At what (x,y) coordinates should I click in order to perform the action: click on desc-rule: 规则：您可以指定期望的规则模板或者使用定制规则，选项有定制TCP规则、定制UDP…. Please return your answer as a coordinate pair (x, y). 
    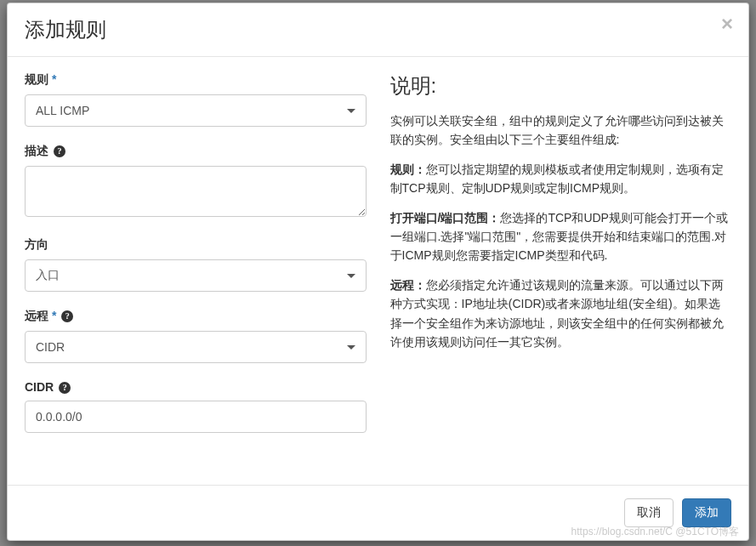
    Looking at the image, I should click on (561, 179).